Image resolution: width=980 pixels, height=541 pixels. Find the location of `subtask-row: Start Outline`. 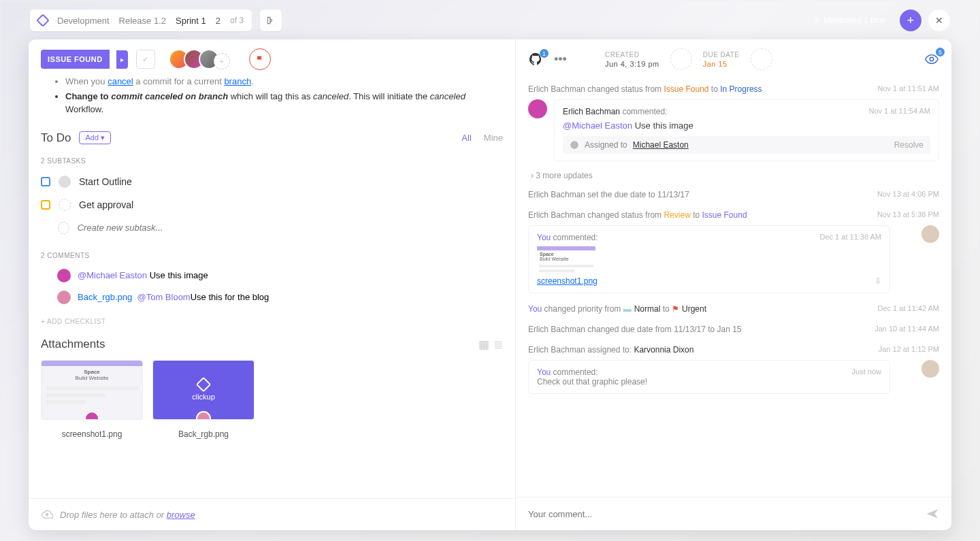

subtask-row: Start Outline is located at coordinates (272, 182).